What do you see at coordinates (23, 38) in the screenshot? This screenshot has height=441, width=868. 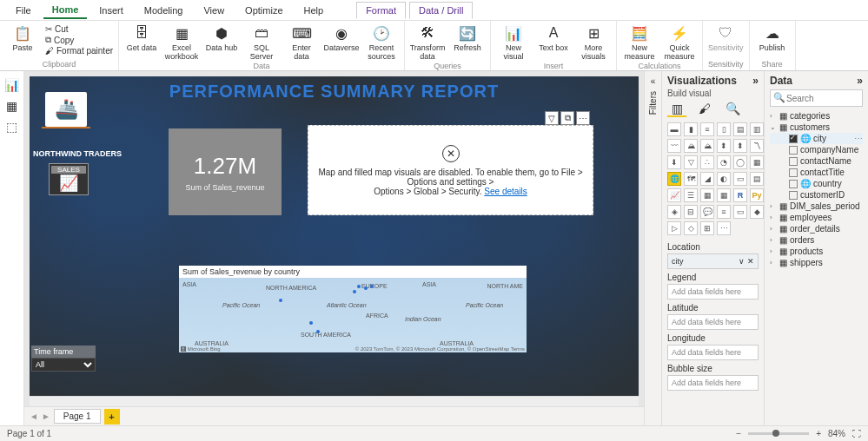 I see `paste-button: 📋Paste` at bounding box center [23, 38].